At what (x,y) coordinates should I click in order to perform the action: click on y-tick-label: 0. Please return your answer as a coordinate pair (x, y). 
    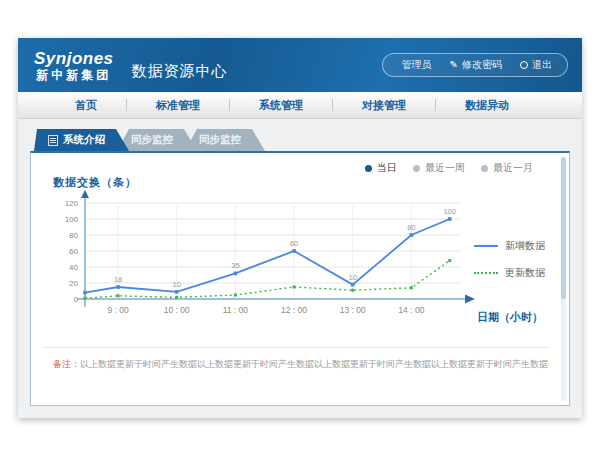
    Looking at the image, I should click on (76, 300).